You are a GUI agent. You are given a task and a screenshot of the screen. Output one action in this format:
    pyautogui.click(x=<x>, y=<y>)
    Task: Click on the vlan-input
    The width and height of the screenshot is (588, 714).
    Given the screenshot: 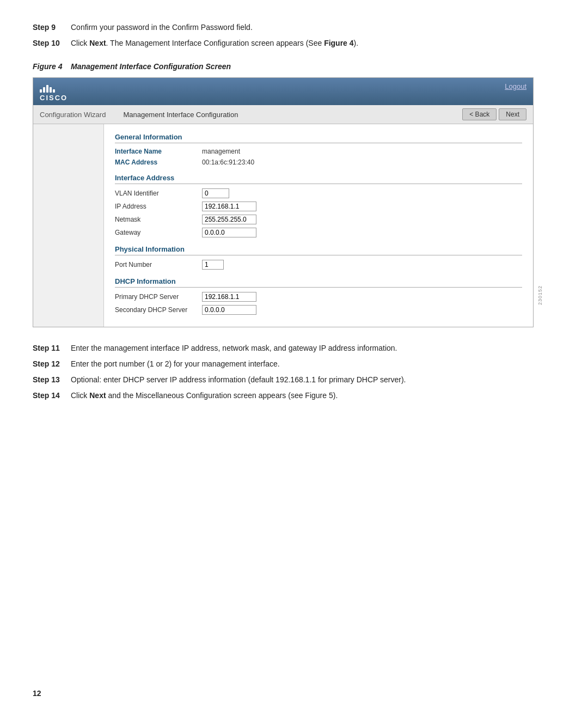 What is the action you would take?
    pyautogui.click(x=216, y=193)
    